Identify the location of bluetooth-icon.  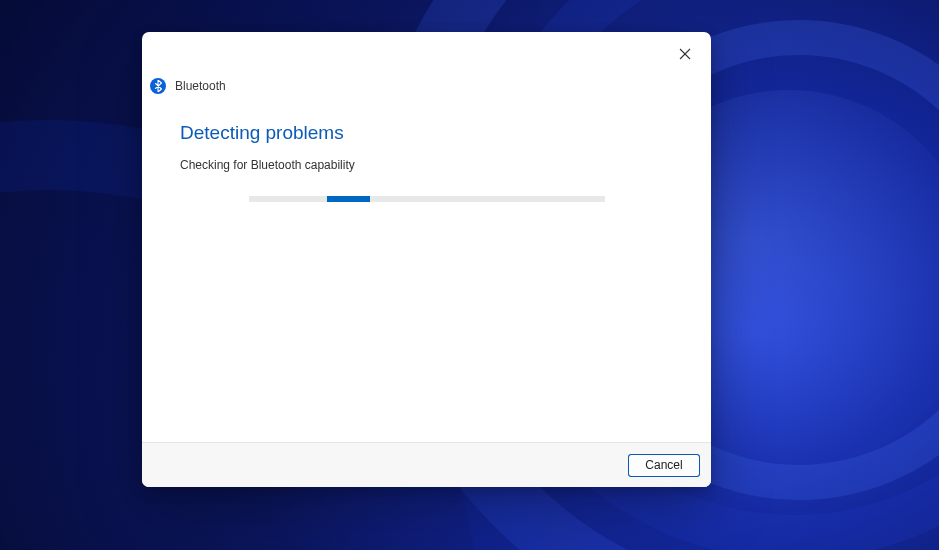
(158, 86).